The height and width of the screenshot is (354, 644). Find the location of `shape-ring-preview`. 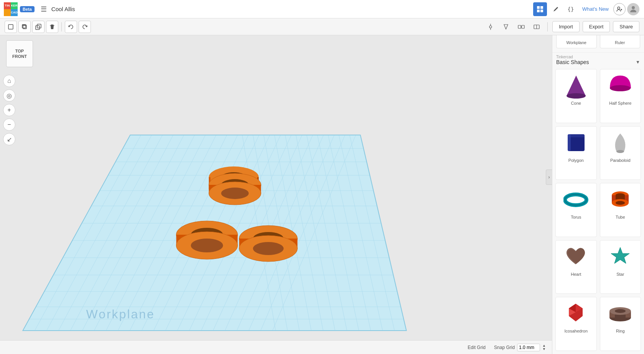

shape-ring-preview is located at coordinates (620, 314).